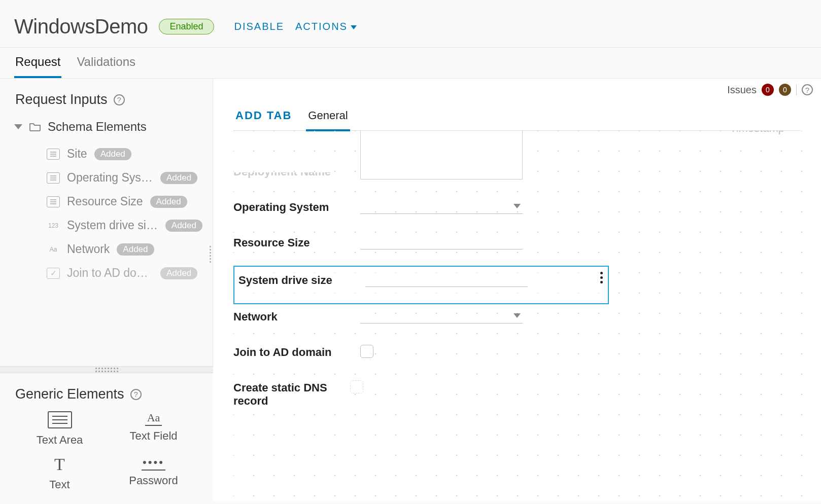  What do you see at coordinates (60, 429) in the screenshot?
I see `generic-text-area: Text Area` at bounding box center [60, 429].